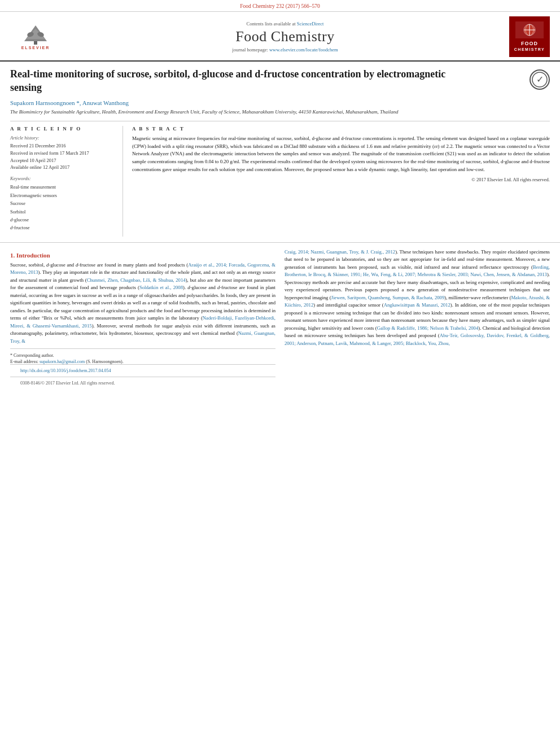  I want to click on keyword-2: Electromagnetic sensors, so click(63, 195).